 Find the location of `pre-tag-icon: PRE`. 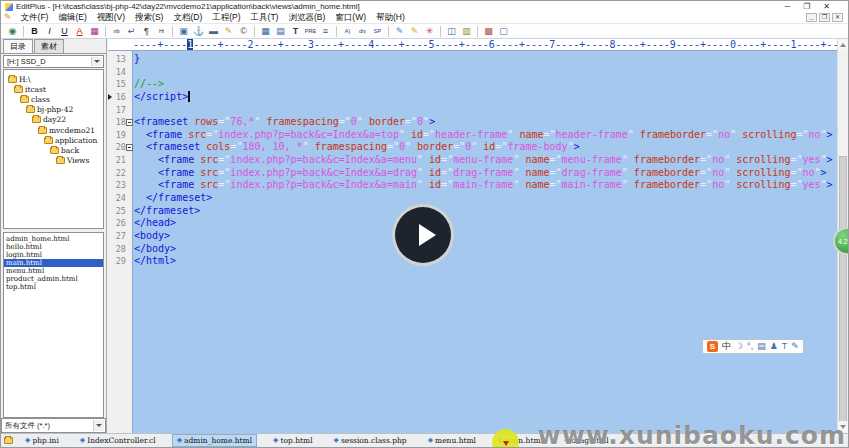

pre-tag-icon: PRE is located at coordinates (310, 32).